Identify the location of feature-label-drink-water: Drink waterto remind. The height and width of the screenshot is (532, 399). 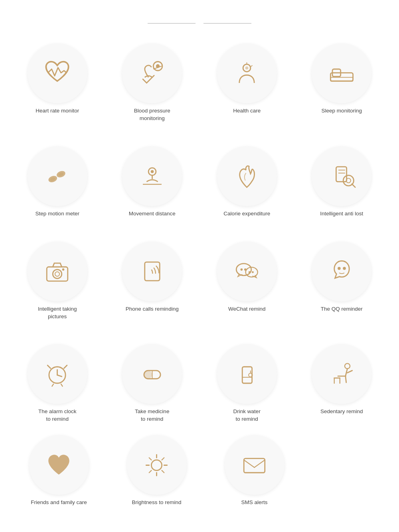
(247, 416).